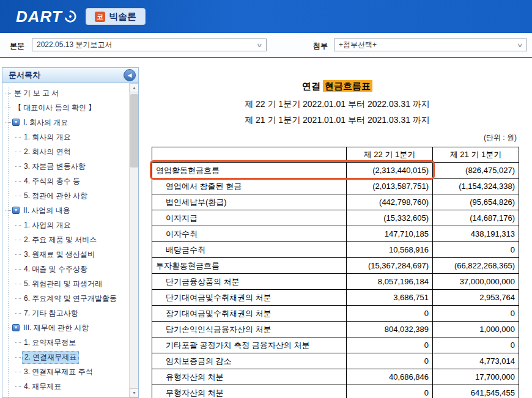  Describe the element at coordinates (46, 210) in the screenshot. I see `sidebar-item-label: II. 사업의 내용` at that location.